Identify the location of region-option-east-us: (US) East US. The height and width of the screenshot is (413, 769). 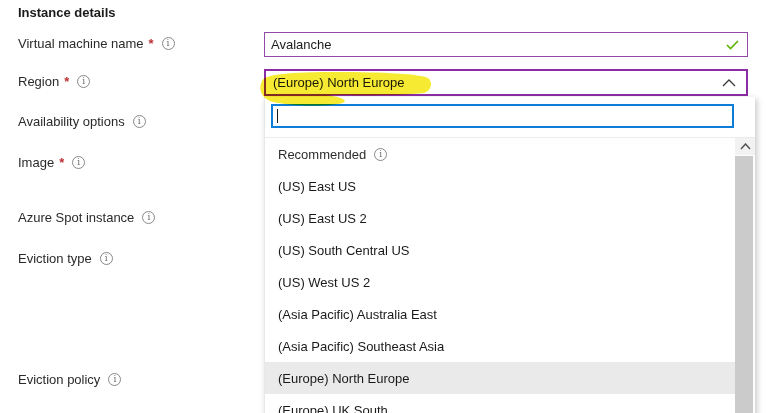
(500, 186).